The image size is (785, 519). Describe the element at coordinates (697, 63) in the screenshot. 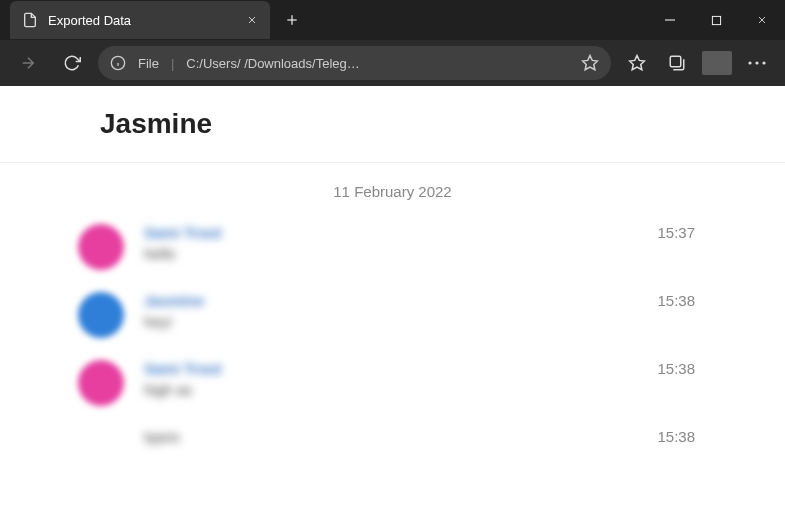

I see `toolbar-right` at that location.